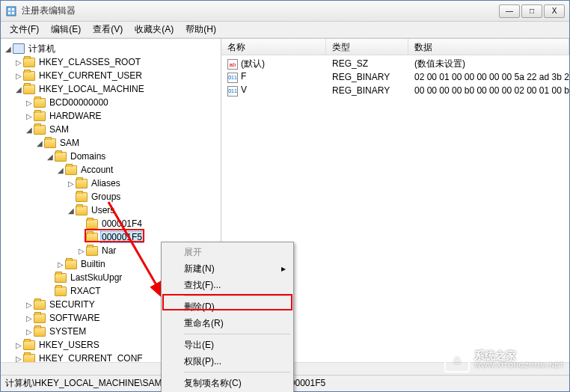 This screenshot has width=570, height=392. I want to click on titlebar: 注册表编辑器 — □ X, so click(285, 11).